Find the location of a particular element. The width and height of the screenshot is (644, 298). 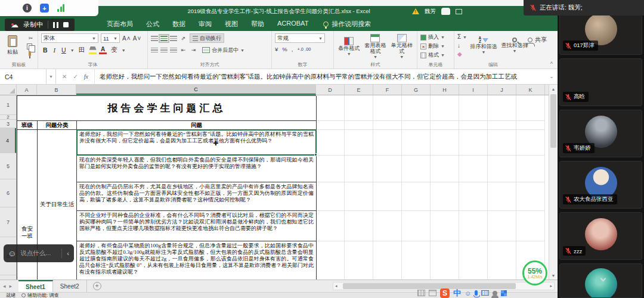

col-header-F: F is located at coordinates (388, 89).